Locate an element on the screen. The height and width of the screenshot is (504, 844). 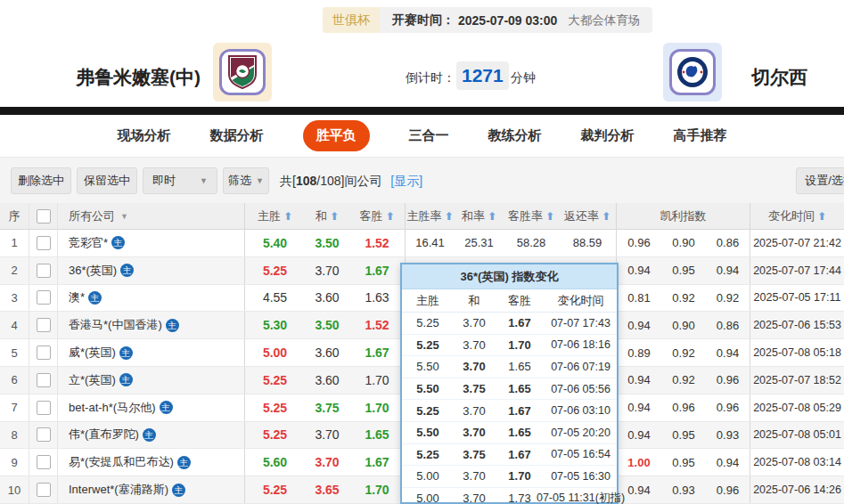
select-all-checkbox is located at coordinates (44, 216).